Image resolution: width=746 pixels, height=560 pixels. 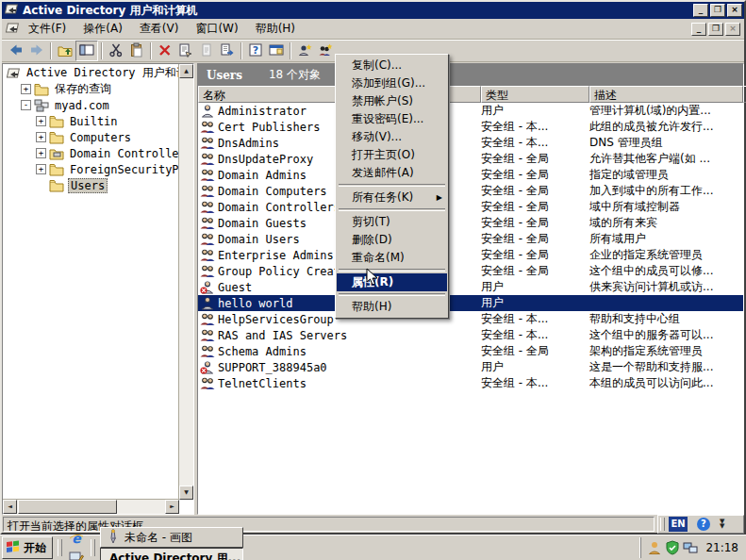 What do you see at coordinates (227, 51) in the screenshot?
I see `export-list-button` at bounding box center [227, 51].